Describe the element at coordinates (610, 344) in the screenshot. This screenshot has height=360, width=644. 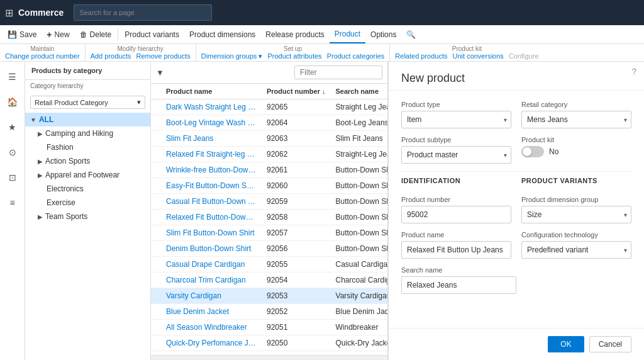
I see `cancel-button: Cancel` at that location.